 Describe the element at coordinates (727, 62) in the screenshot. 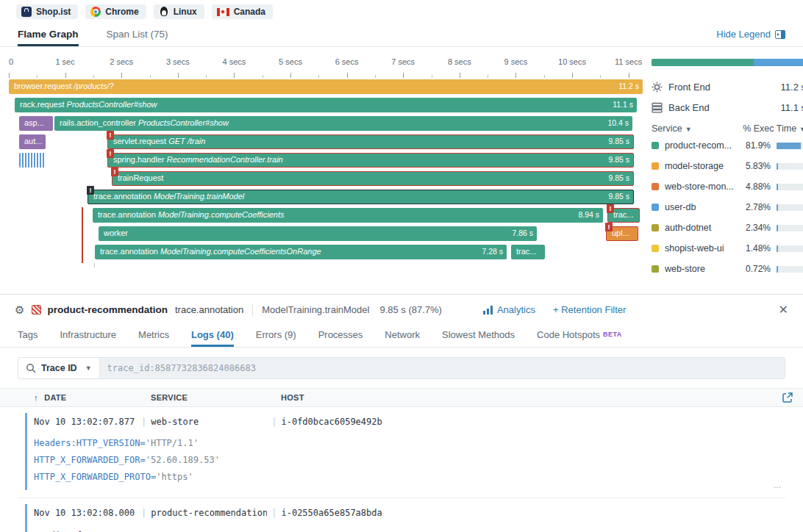

I see `trace-minimap` at that location.